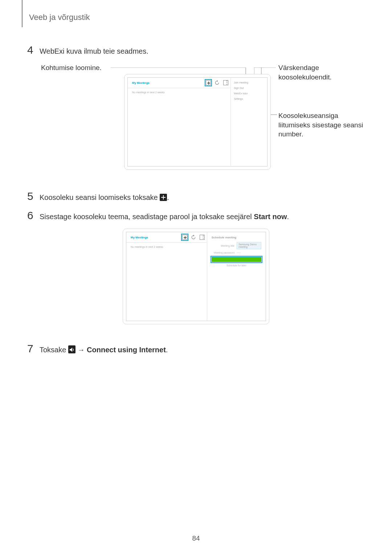  Describe the element at coordinates (99, 197) in the screenshot. I see `step5-pre: Koosoleku seansi loomiseks toksake` at that location.